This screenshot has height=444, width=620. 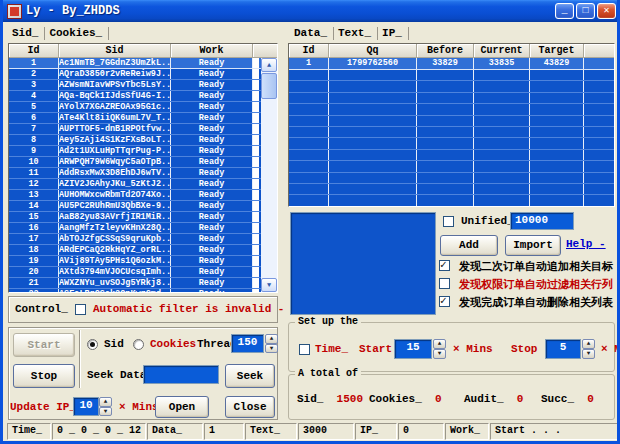 What do you see at coordinates (181, 374) in the screenshot?
I see `seek-data-input` at bounding box center [181, 374].